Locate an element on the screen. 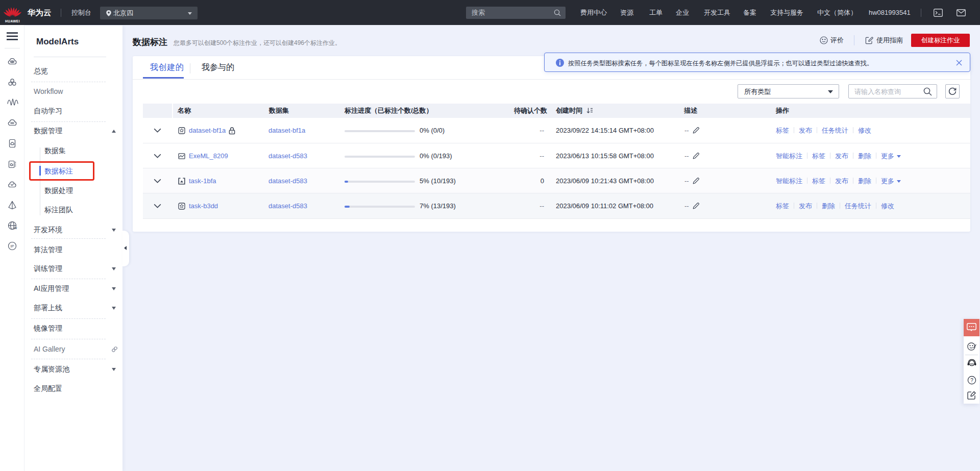  svg-text: IP is located at coordinates (12, 246).